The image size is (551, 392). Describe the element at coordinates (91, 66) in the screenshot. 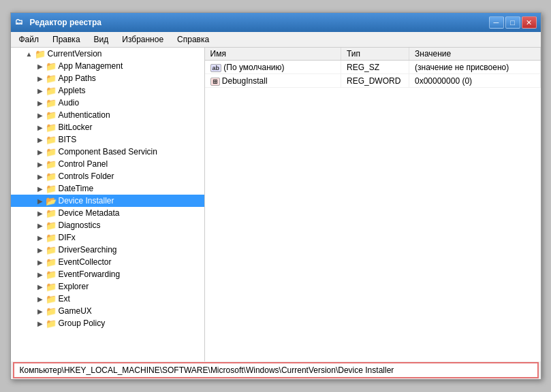

I see `tree-item-label: App Management` at that location.